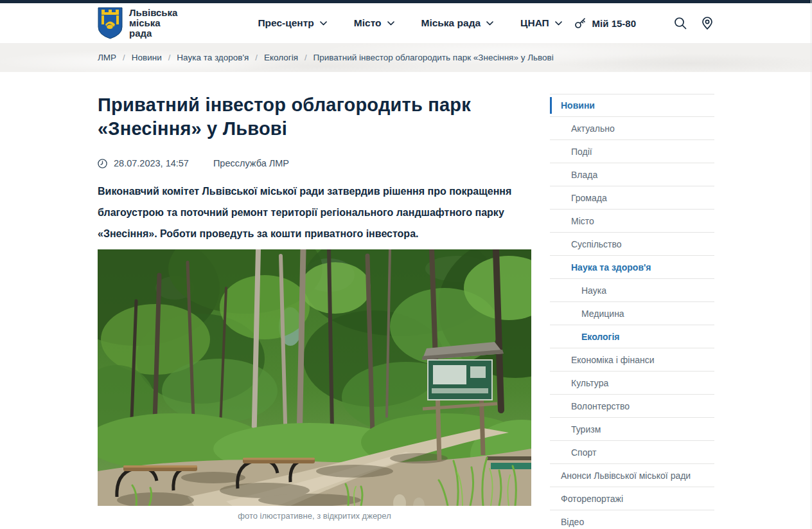 Image resolution: width=812 pixels, height=529 pixels. I want to click on breadcrumb-current-page: Приватний інвестор облагородить парк «Зн…, so click(434, 58).